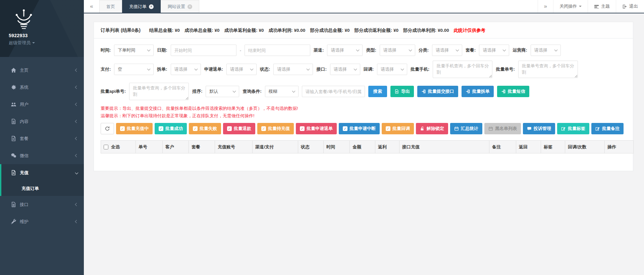 This screenshot has height=275, width=644. Describe the element at coordinates (591, 6) in the screenshot. I see `topbar-actions: » 关闭操作 主题 退出` at that location.